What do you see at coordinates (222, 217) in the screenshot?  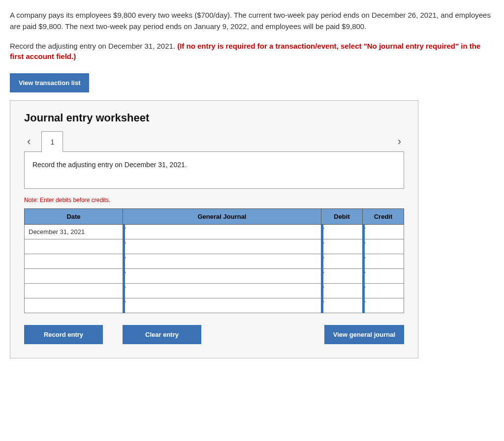 I see `col-header-general-journal: General Journal` at bounding box center [222, 217].